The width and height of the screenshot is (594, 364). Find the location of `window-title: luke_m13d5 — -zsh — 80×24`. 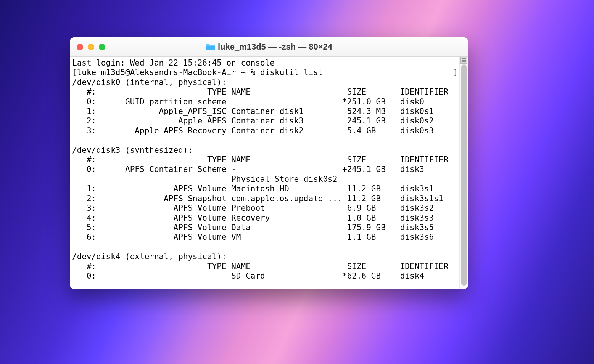

window-title: luke_m13d5 — -zsh — 80×24 is located at coordinates (269, 47).